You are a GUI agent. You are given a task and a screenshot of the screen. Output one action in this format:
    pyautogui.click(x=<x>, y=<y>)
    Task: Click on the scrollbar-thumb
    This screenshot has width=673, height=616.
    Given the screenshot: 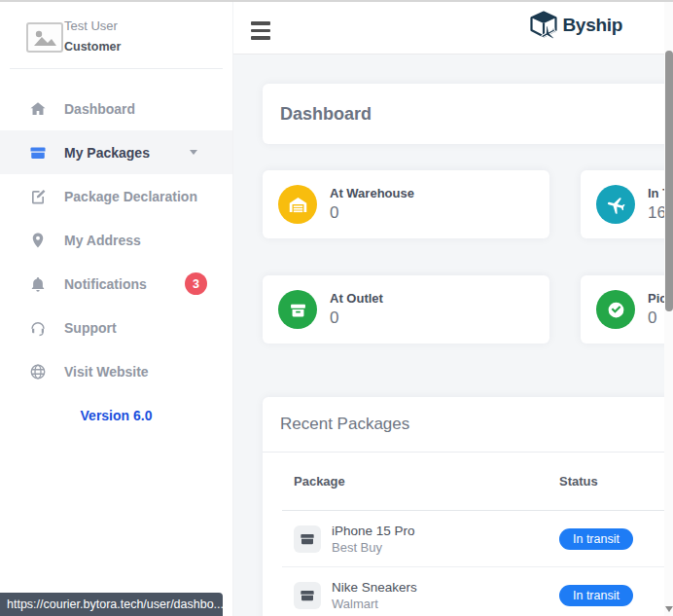 What is the action you would take?
    pyautogui.click(x=669, y=181)
    